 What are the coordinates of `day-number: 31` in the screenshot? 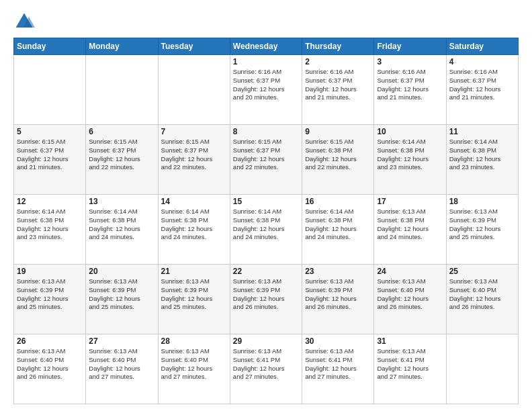 It's located at (410, 341).